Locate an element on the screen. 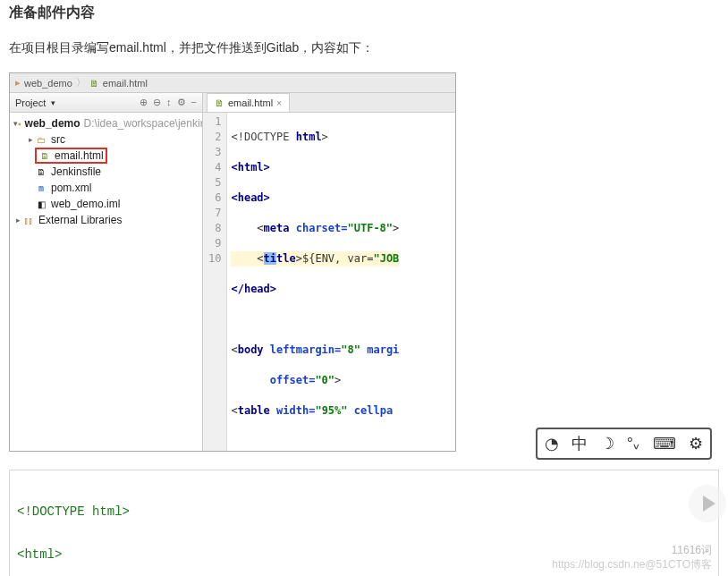 The height and width of the screenshot is (576, 728). editor-tab: 🗎 email.html × is located at coordinates (249, 102).